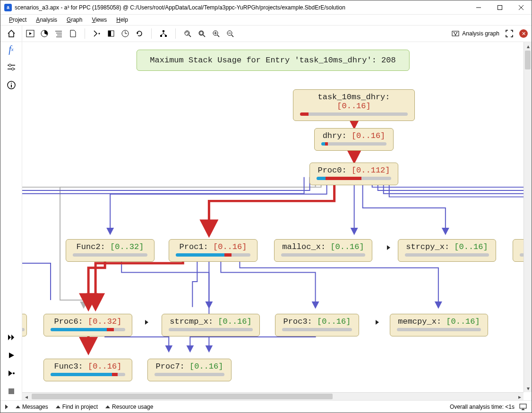  I want to click on zoom-reset-icon, so click(188, 34).